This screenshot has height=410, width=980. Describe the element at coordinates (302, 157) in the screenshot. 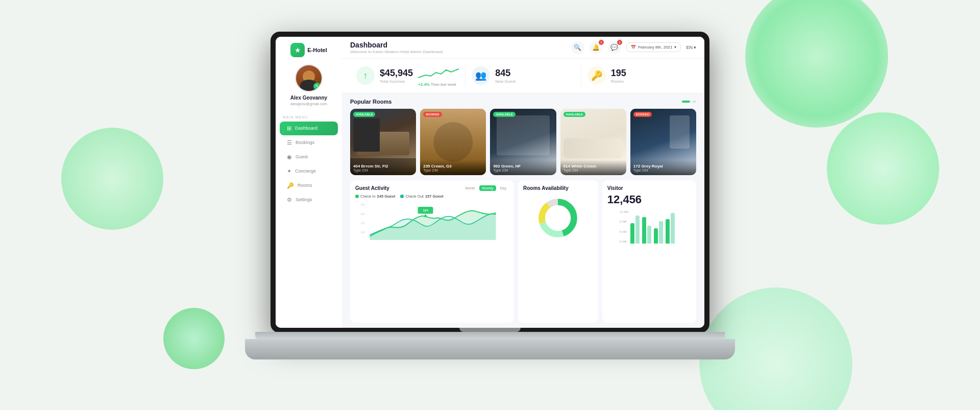

I see `sidebar-item-guest-label: Guest` at that location.